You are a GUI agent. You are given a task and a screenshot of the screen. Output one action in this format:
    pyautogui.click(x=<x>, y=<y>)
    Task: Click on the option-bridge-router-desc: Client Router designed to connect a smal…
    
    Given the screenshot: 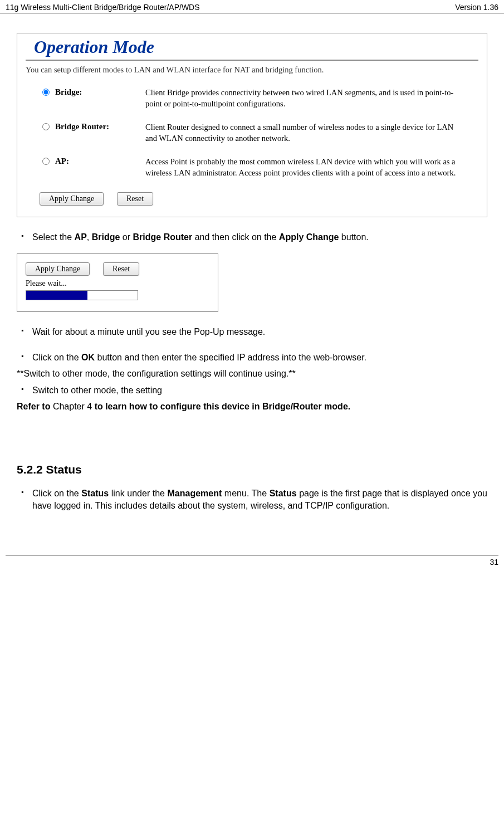 What is the action you would take?
    pyautogui.click(x=307, y=133)
    